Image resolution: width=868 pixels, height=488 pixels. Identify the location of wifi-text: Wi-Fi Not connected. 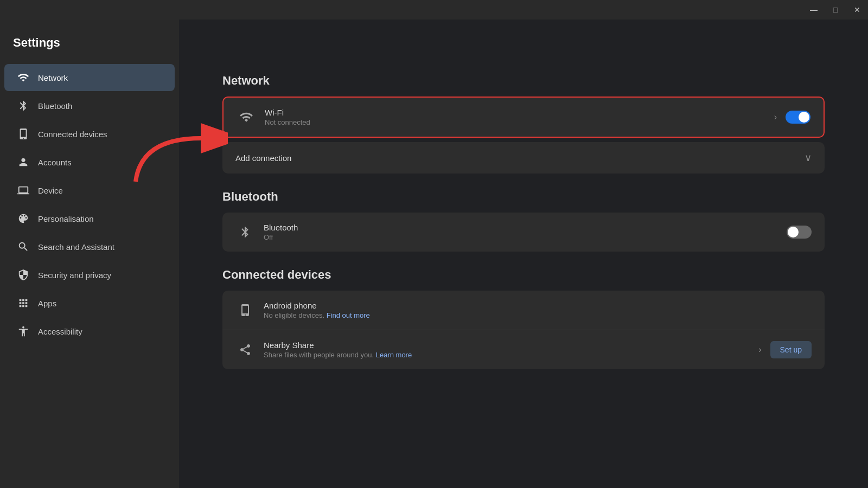
(520, 117).